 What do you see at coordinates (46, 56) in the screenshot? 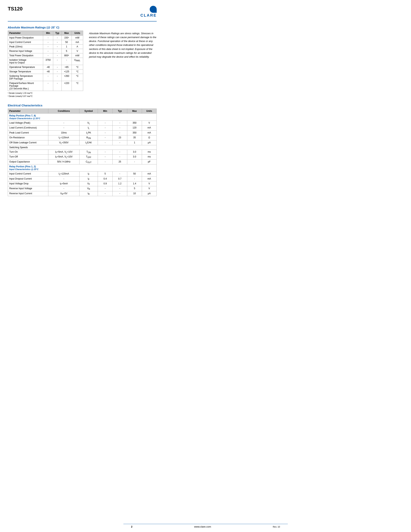
I see `table-row: Total Power Dissipation - - 800² mW` at bounding box center [46, 56].